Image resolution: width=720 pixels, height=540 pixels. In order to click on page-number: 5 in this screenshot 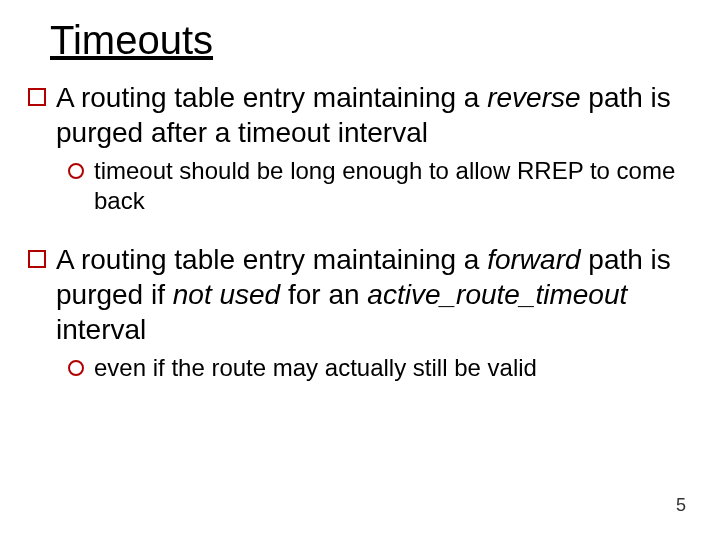, I will do `click(681, 506)`.